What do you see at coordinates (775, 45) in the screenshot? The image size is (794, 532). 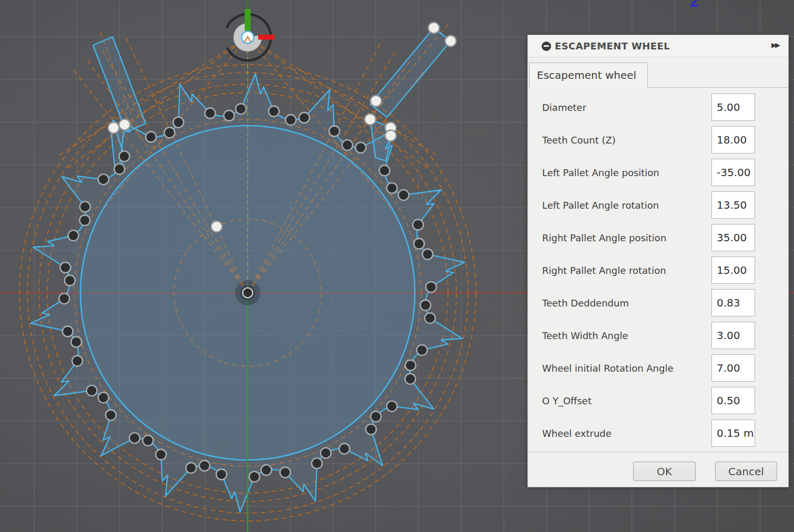 I see `double-forward-arrow-icon: ▶▶` at bounding box center [775, 45].